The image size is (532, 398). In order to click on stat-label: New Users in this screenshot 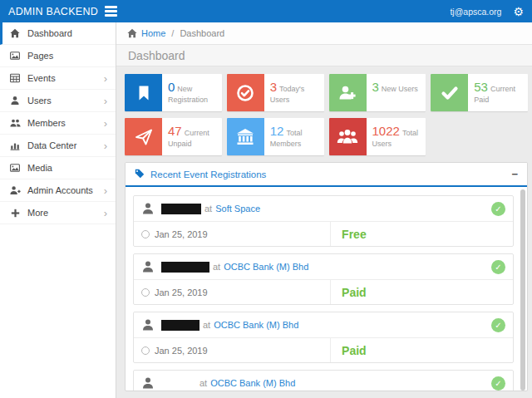, I will do `click(400, 89)`.